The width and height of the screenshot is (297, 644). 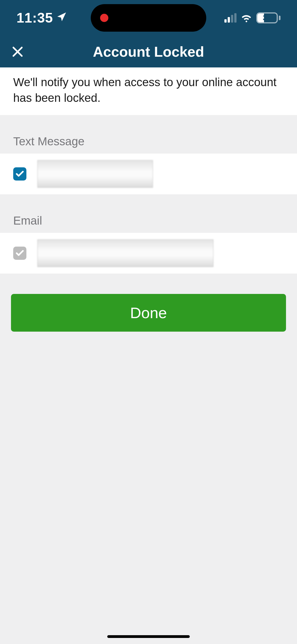 What do you see at coordinates (267, 18) in the screenshot?
I see `battery-percent: 34` at bounding box center [267, 18].